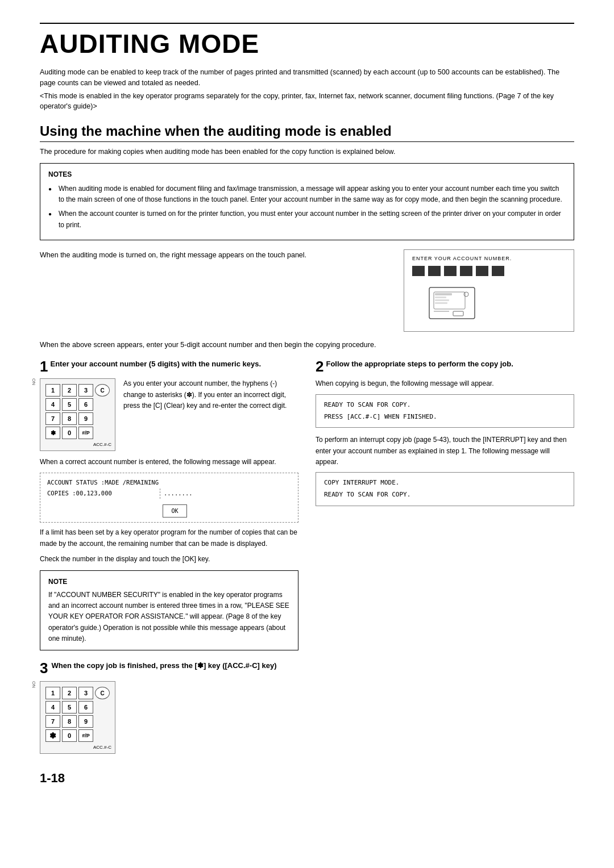 The height and width of the screenshot is (868, 614). What do you see at coordinates (169, 415) in the screenshot?
I see `step1-keypad-area: NO 1 2 3 C 4 5 6` at bounding box center [169, 415].